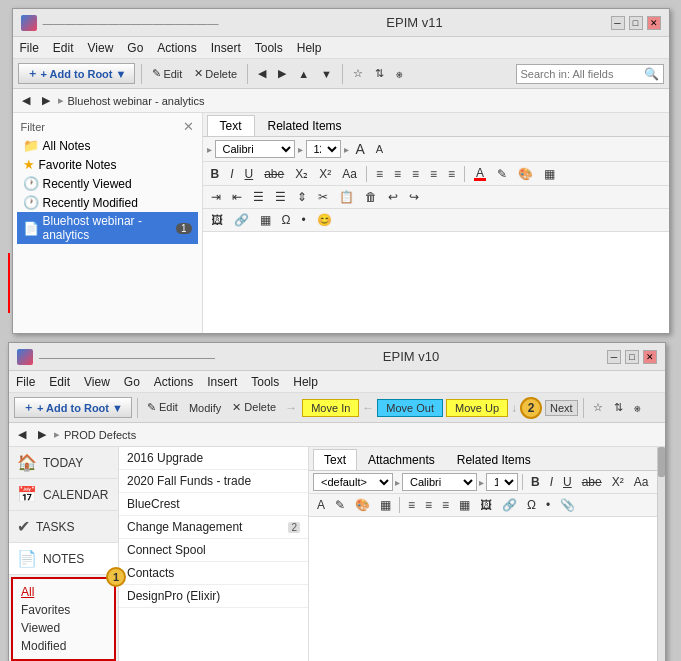 The height and width of the screenshot is (661, 681). I want to click on case-btn-v10: Aa, so click(642, 482).